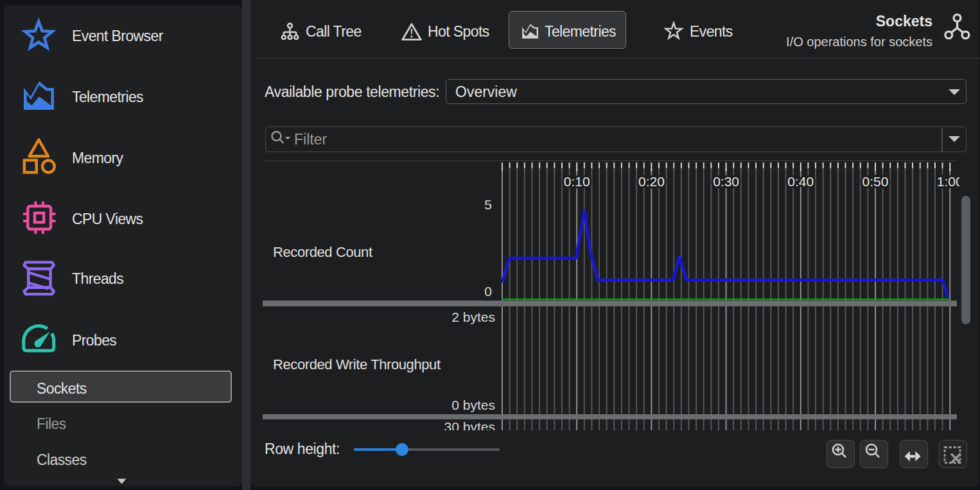  What do you see at coordinates (948, 181) in the screenshot?
I see `svg-text: 1:00` at bounding box center [948, 181].